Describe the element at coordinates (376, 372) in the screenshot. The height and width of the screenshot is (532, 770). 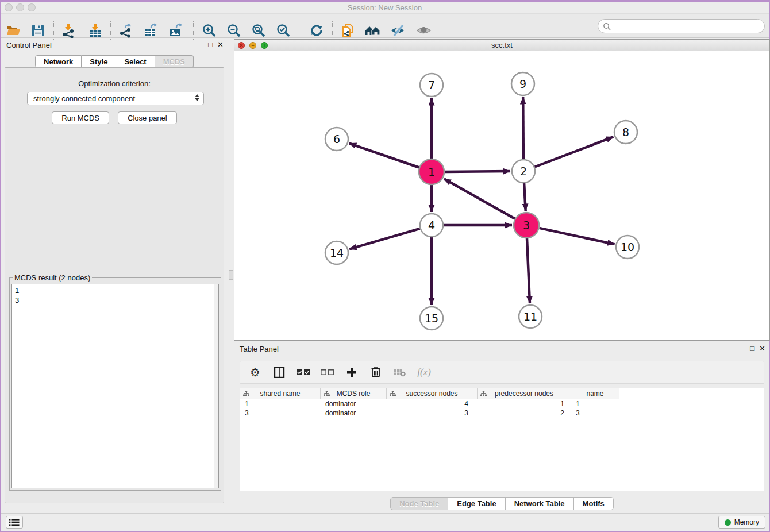
I see `delete-columns-icon` at that location.